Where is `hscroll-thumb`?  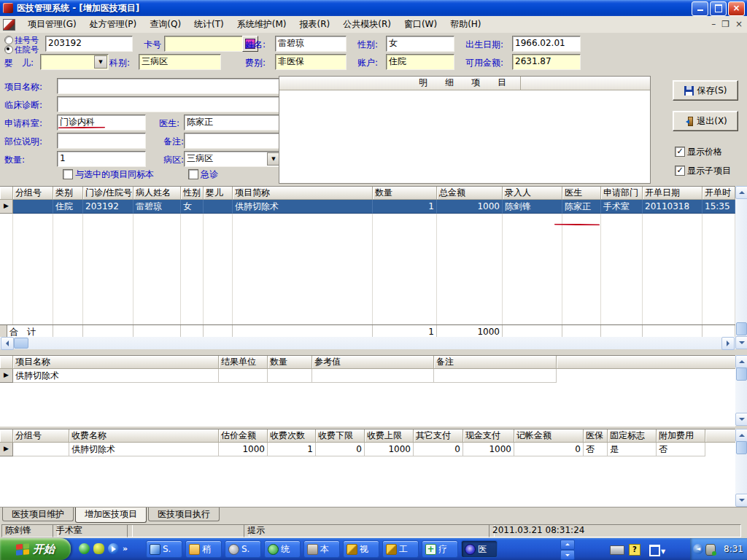 hscroll-thumb is located at coordinates (21, 343).